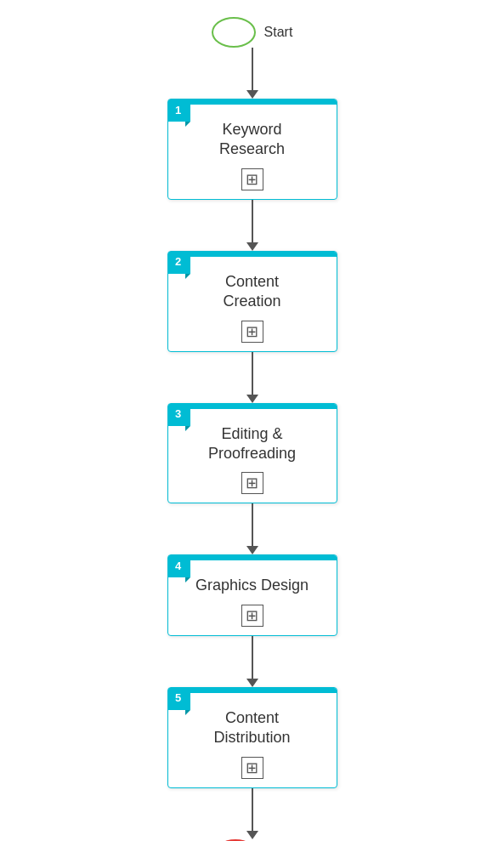 The image size is (504, 841). Describe the element at coordinates (178, 413) in the screenshot. I see `step-3-number: 3` at that location.